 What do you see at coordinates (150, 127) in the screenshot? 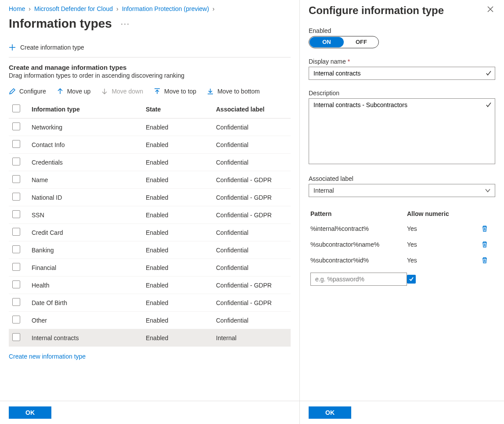
I see `table-row: NetworkingEnabledConfidential` at bounding box center [150, 127].